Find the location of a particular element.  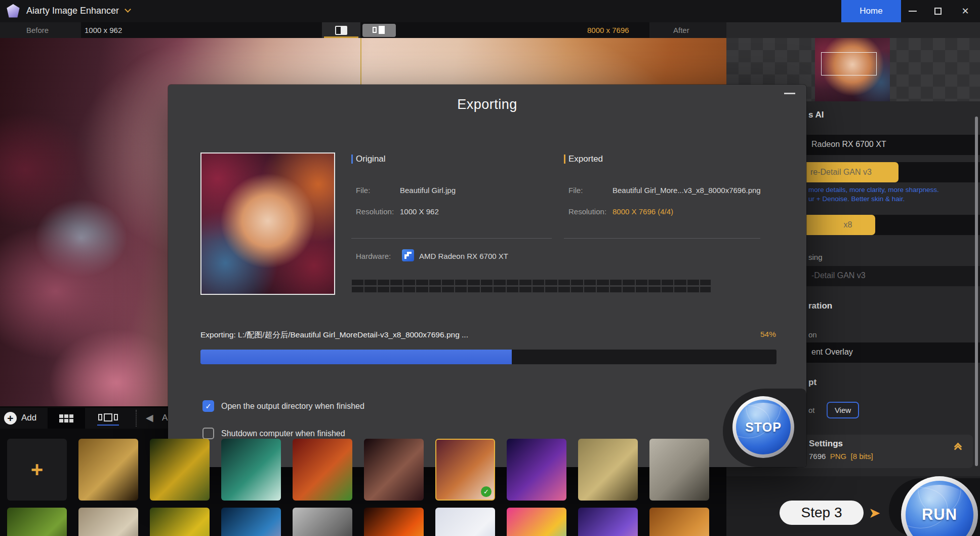

exported-file-value: Beautiful Girl_More...v3_x8_8000x7696.pn… is located at coordinates (686, 190).